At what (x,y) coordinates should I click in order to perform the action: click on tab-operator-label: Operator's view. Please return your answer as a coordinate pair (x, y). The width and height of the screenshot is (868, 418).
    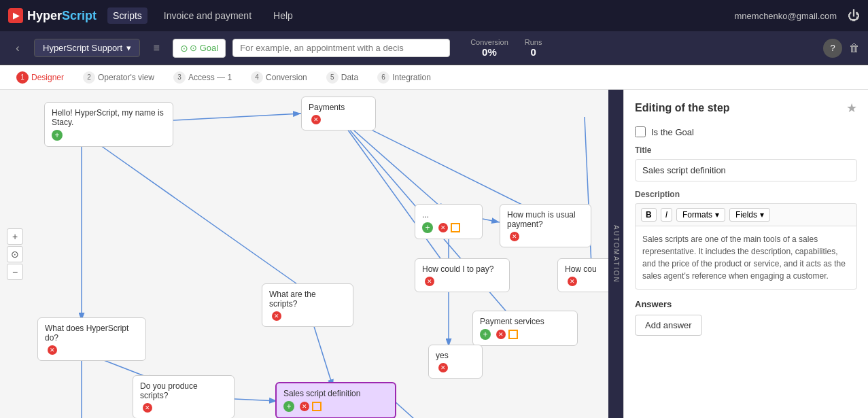
    Looking at the image, I should click on (126, 77).